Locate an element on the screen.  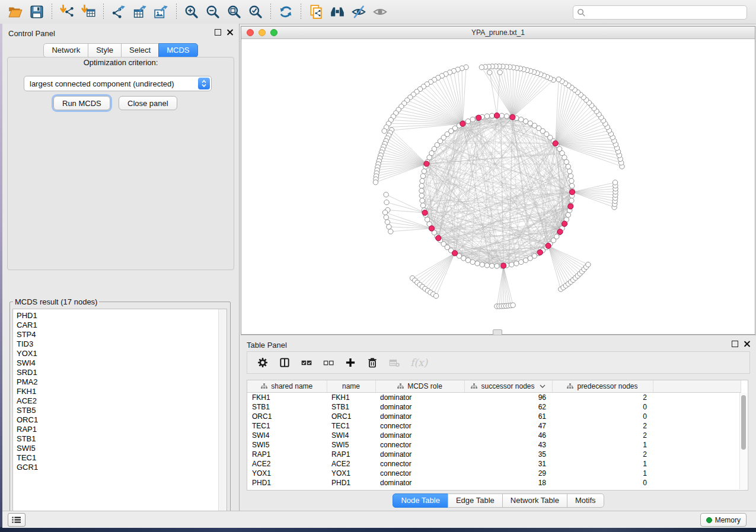
show-all-button is located at coordinates (380, 12).